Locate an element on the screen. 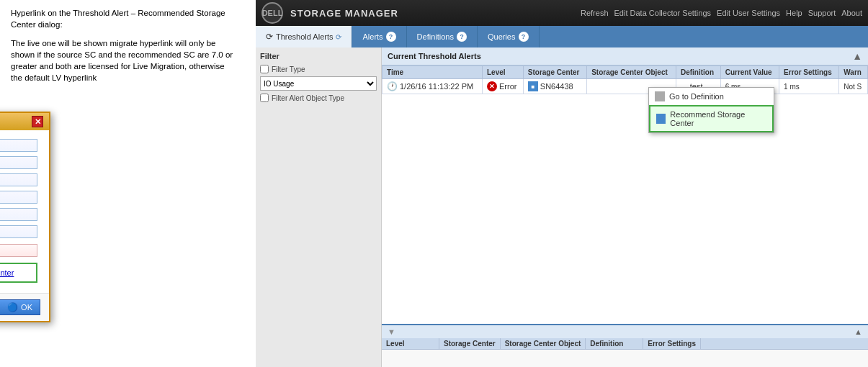 This screenshot has width=868, height=367. current-alerts-title: Current Threshold Alerts is located at coordinates (434, 56).